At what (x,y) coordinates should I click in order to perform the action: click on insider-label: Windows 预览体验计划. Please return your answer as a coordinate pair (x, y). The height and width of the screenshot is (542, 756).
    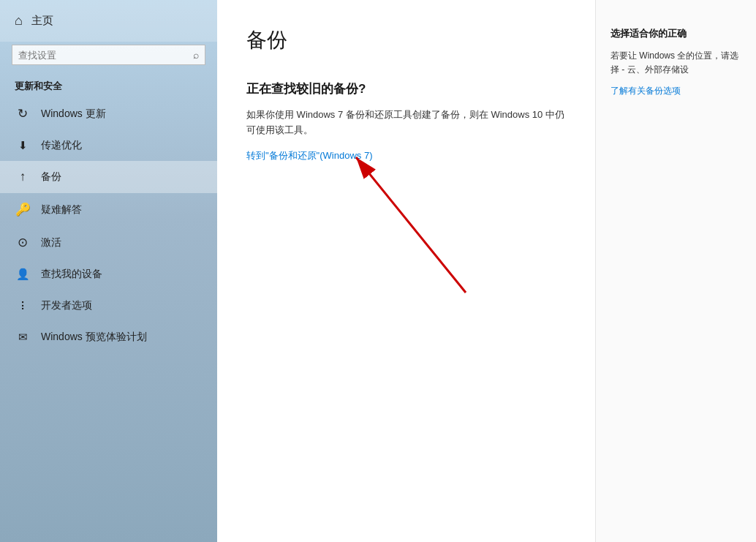
    Looking at the image, I should click on (94, 337).